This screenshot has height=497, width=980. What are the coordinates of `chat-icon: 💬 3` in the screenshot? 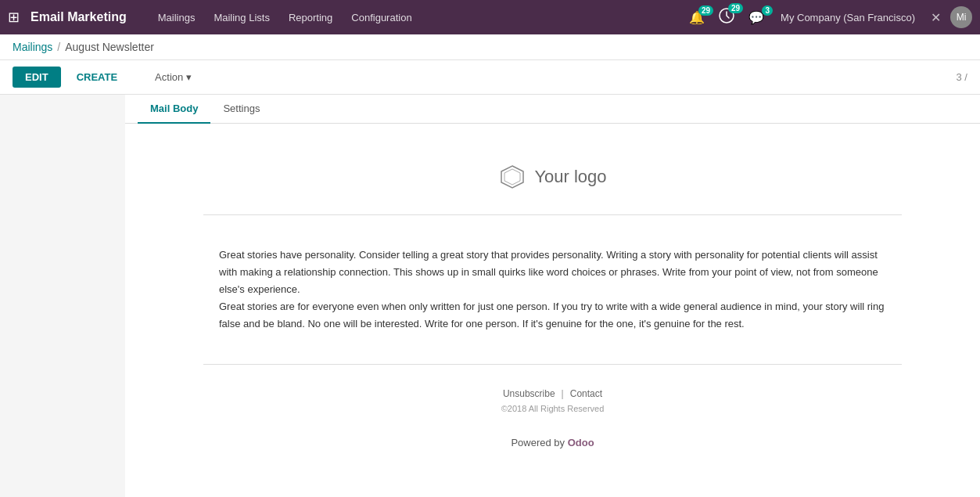 It's located at (756, 17).